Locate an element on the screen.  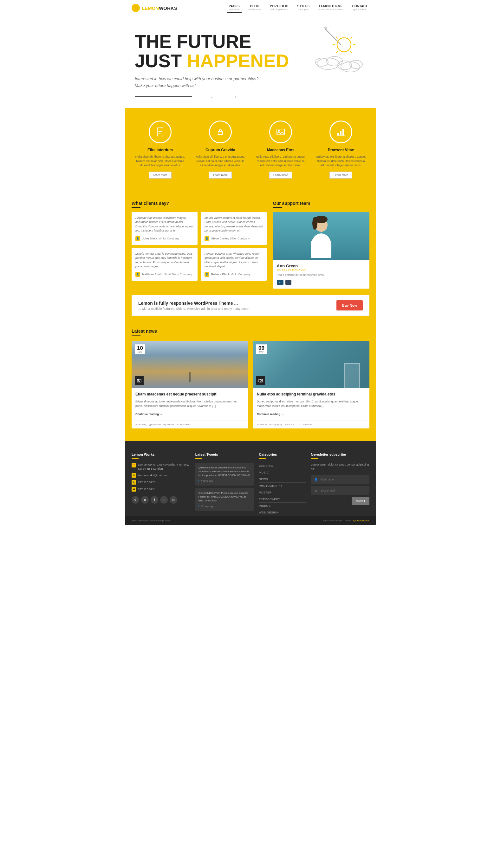
testimonial-2: Mauris non dui ante, id commodo estes. D… is located at coordinates (164, 264).